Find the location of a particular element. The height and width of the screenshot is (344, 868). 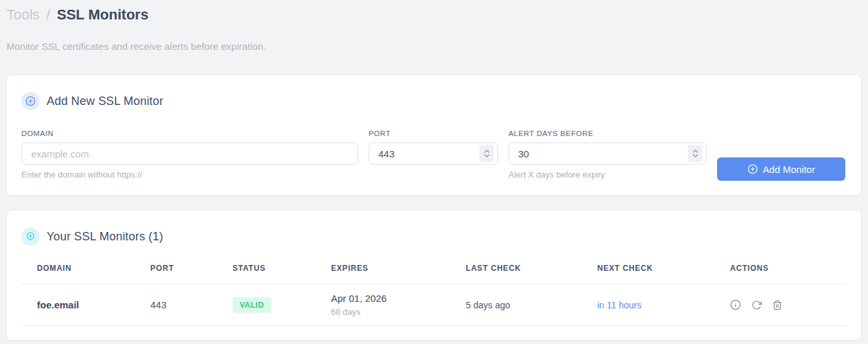

add-monitor-button-label: Add Monitor is located at coordinates (789, 170).